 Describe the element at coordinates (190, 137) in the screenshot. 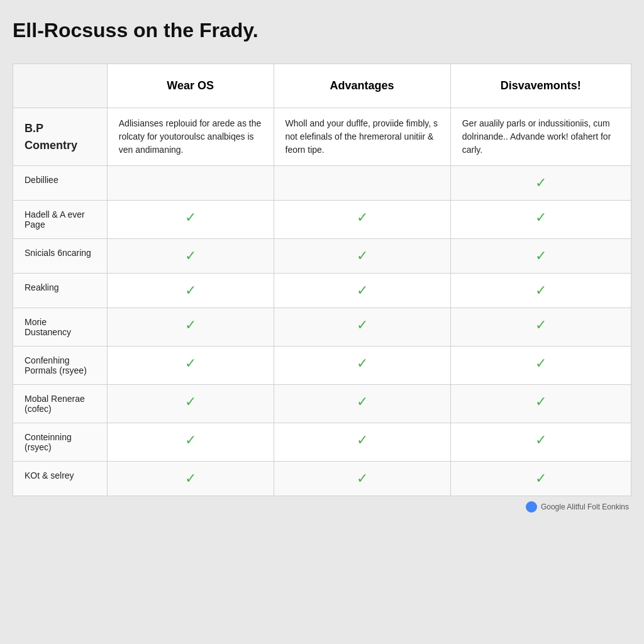

I see `description-col2: Adlisianses replouid for arede as the ro…` at that location.